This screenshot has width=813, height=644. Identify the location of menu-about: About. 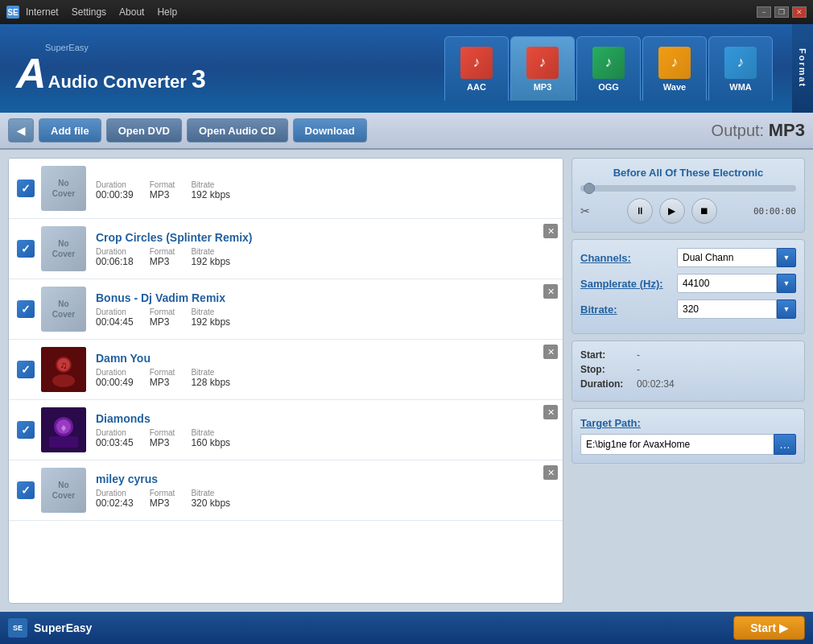
(132, 12).